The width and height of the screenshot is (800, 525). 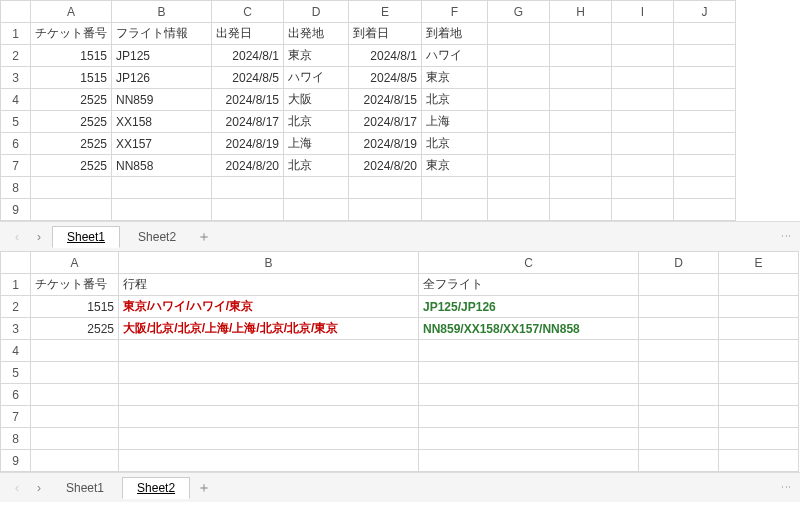 I want to click on cell: XX157, so click(x=162, y=144).